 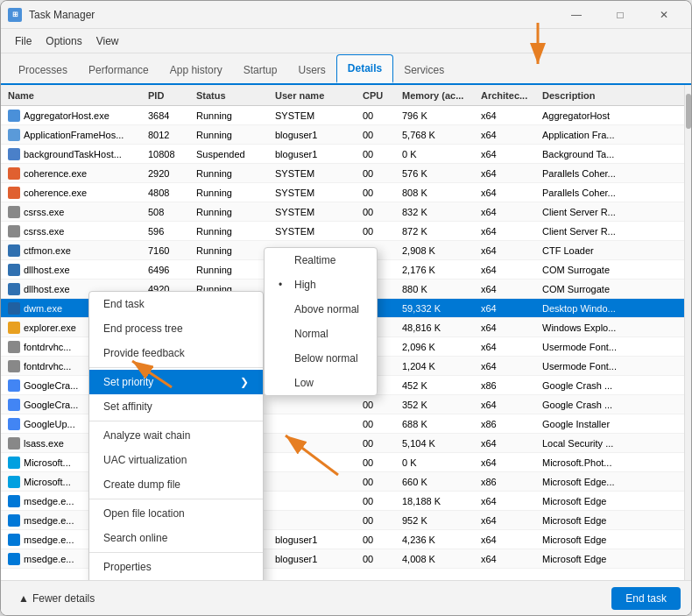 What do you see at coordinates (591, 463) in the screenshot?
I see `process-desc: Microsoft.Phot...` at bounding box center [591, 463].